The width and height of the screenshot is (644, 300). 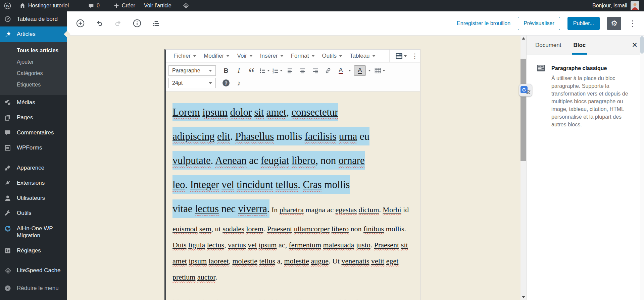 I want to click on menu-tools: Outils, so click(x=332, y=56).